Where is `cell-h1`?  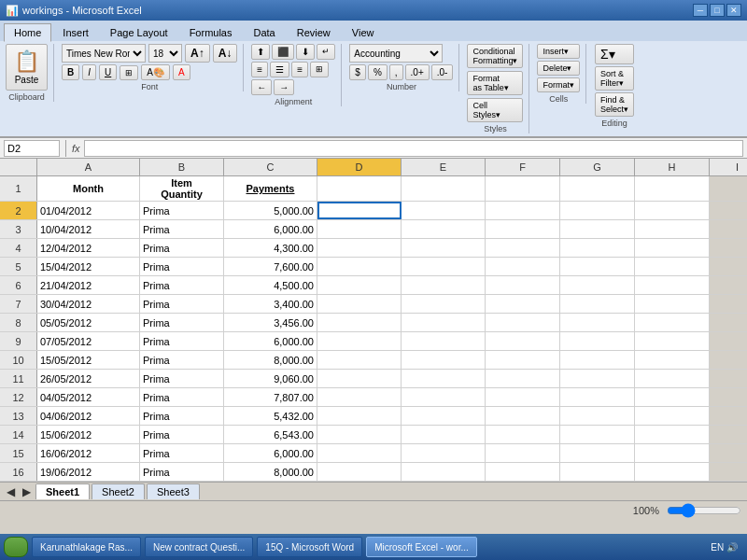
cell-h1 is located at coordinates (672, 189).